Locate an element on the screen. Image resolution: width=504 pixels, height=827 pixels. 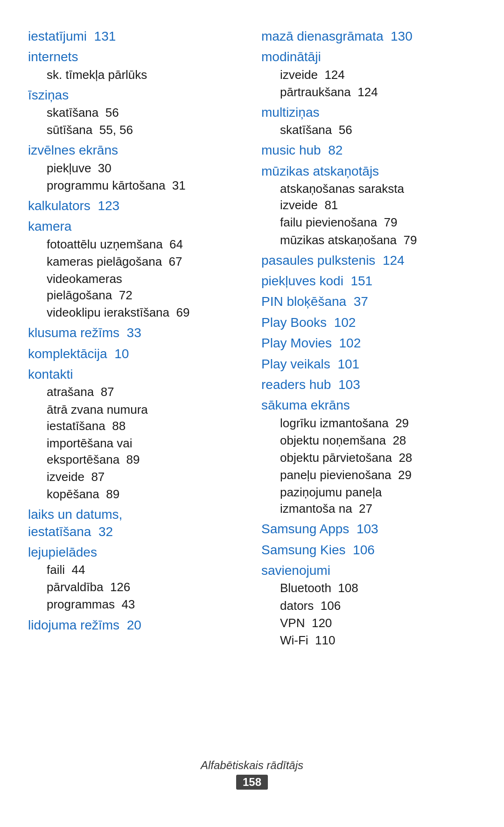
index-sub-entry: videokameraspielāgošana 72 is located at coordinates (145, 287).